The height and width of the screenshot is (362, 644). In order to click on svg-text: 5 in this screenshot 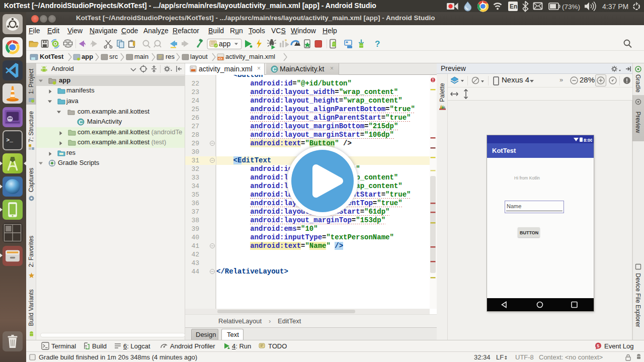, I will do `click(598, 346)`.